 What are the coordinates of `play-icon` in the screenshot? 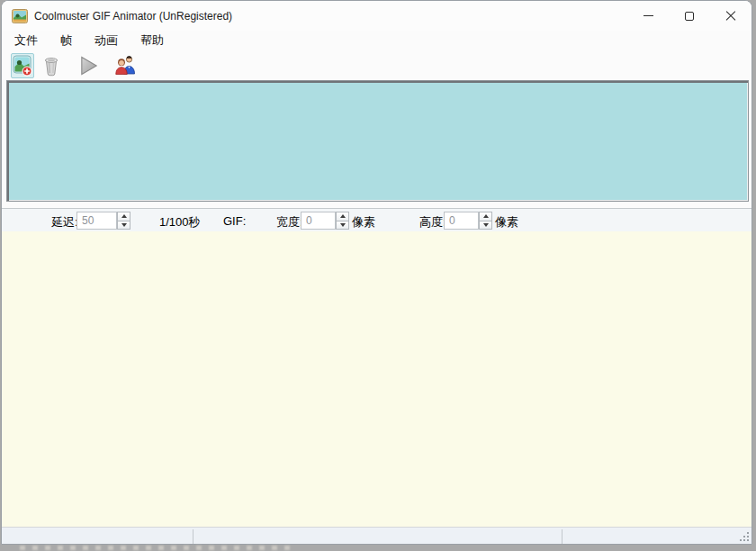 It's located at (89, 66).